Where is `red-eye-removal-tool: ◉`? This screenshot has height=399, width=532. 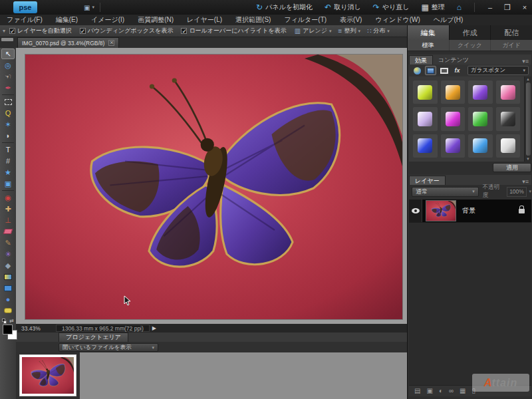
red-eye-removal-tool: ◉ is located at coordinates (8, 198).